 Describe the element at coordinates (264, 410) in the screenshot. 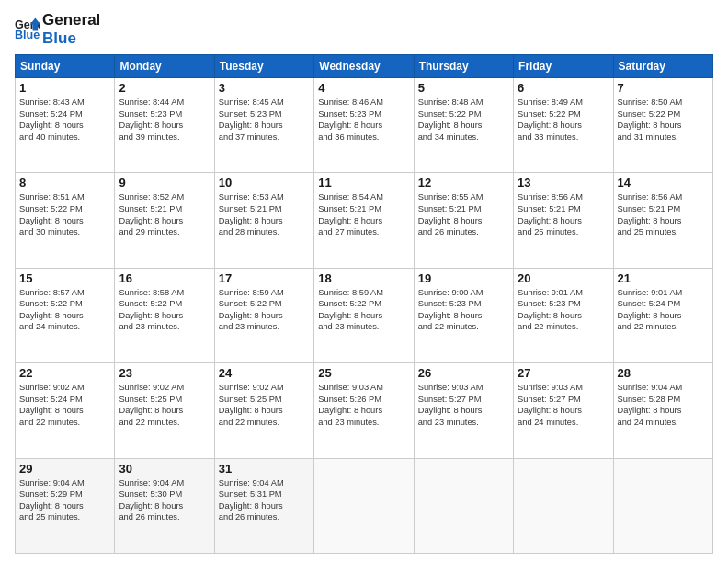

I see `calendar-cell: 24Sunrise: 9:02 AMSunset: 5:25 PMDayligh…` at that location.